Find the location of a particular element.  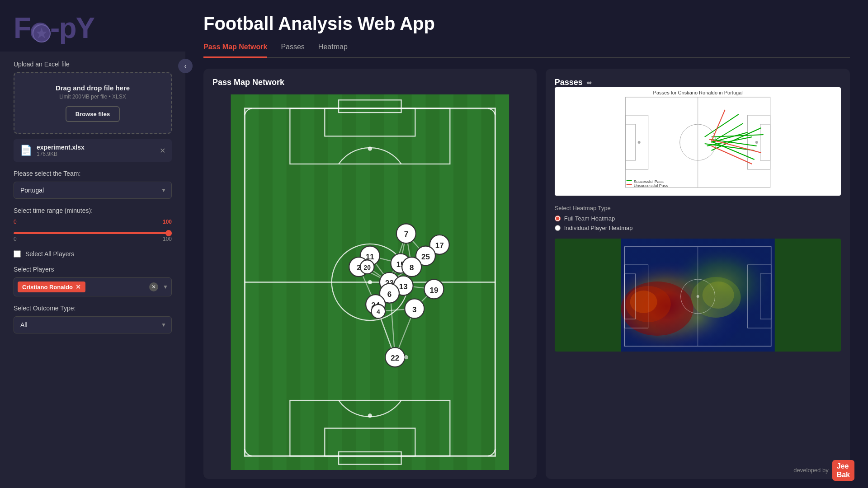

team-label: Please select the Team: is located at coordinates (93, 174).